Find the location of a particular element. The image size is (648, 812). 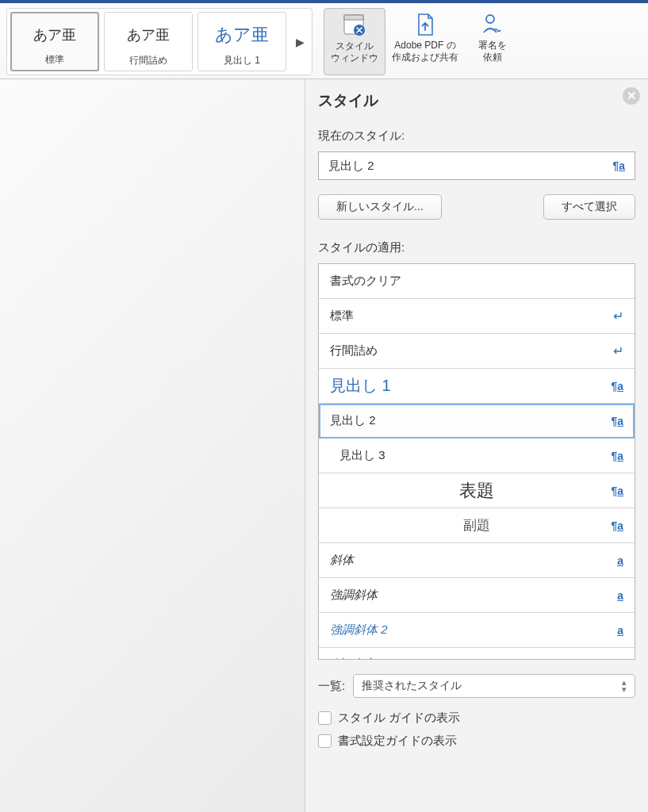

style-item-name: 表題 is located at coordinates (477, 491).